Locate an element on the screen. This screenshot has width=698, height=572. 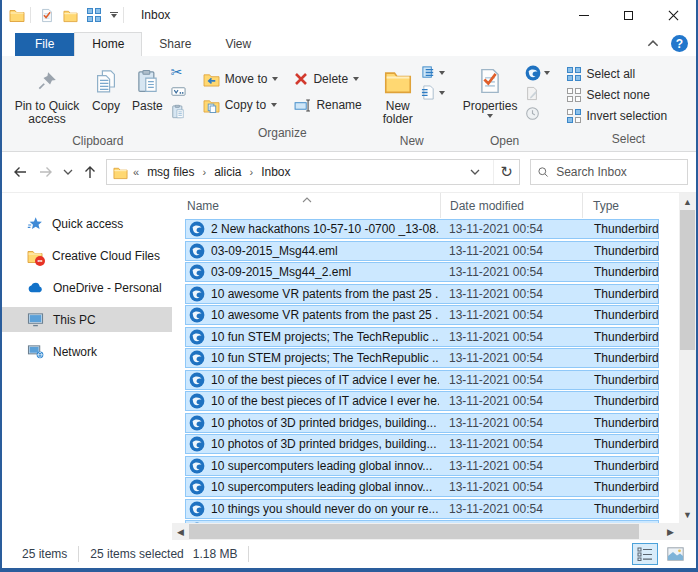
sort-ascending-icon is located at coordinates (307, 200).